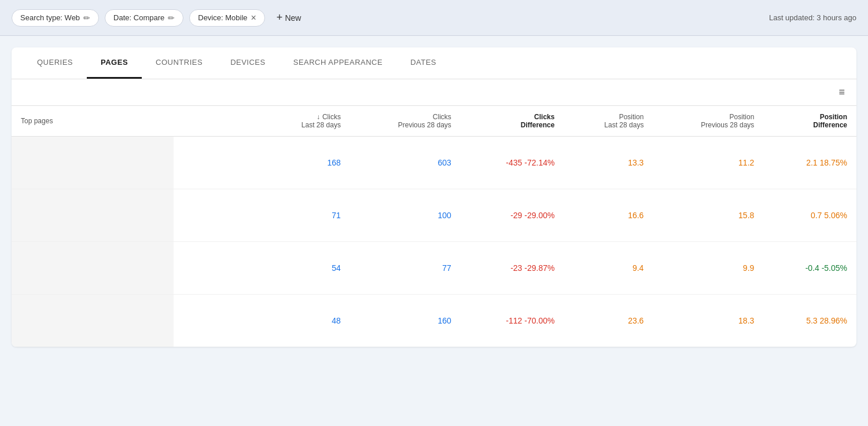  I want to click on col-position-prev-sub: Previous 28 days, so click(727, 125).